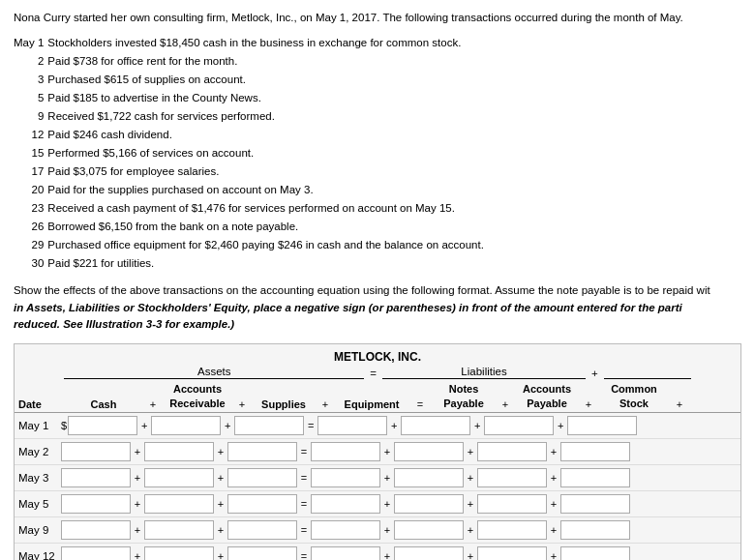 Image resolution: width=755 pixels, height=560 pixels. What do you see at coordinates (267, 172) in the screenshot?
I see `transaction-text: Paid $3,075 for employee salaries.` at bounding box center [267, 172].